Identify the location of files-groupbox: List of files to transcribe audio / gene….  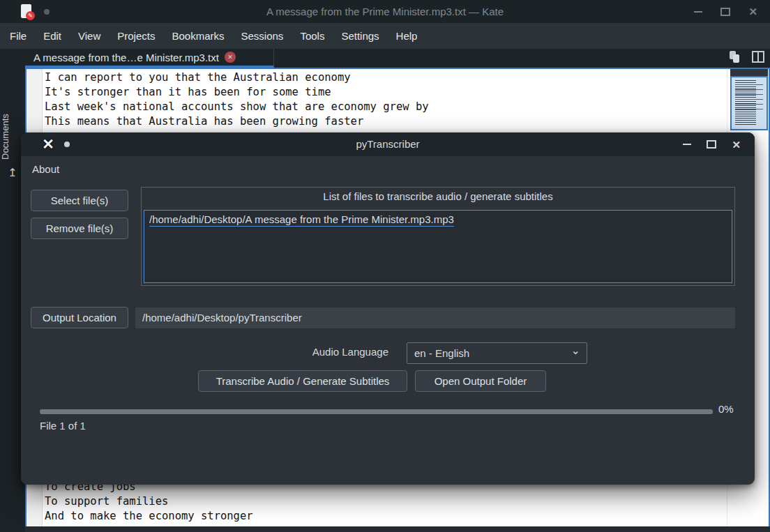
(438, 236).